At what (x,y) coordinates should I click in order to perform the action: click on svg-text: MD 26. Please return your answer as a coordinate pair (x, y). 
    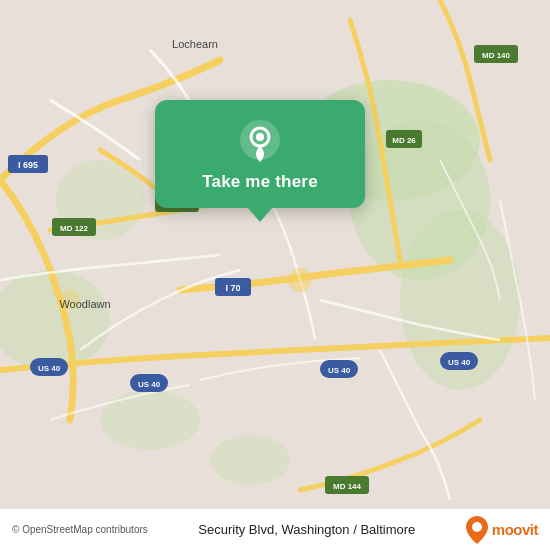
    Looking at the image, I should click on (404, 140).